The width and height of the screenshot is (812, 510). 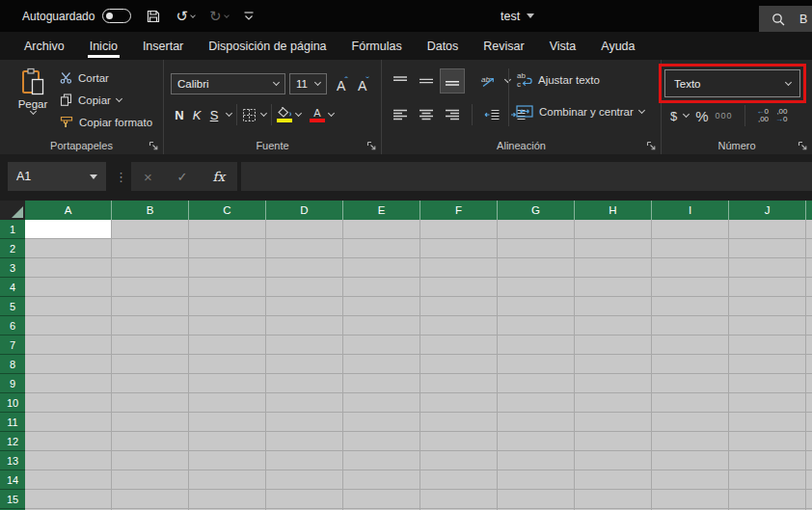 I want to click on number-format-dropdown-icon, so click(x=789, y=81).